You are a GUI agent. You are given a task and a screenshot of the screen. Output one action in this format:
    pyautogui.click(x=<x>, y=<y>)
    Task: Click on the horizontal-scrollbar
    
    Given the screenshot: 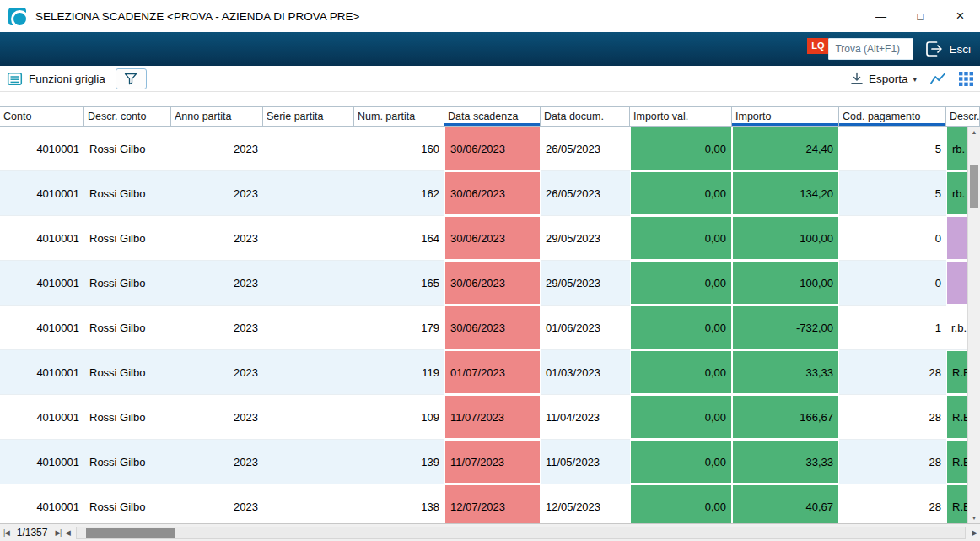 What is the action you would take?
    pyautogui.click(x=521, y=533)
    